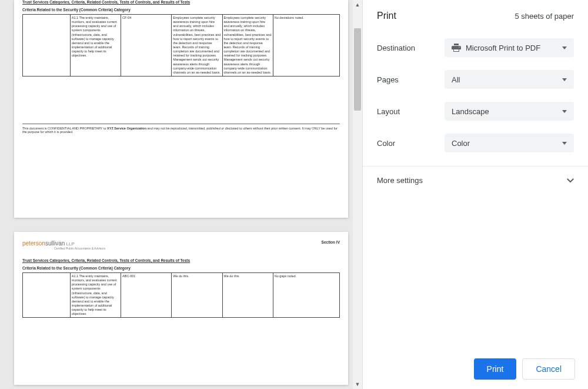 This screenshot has height=389, width=588. What do you see at coordinates (475, 95) in the screenshot?
I see `print-settings-list: Destination Microsoft Print to PDF Pages…` at bounding box center [475, 95].